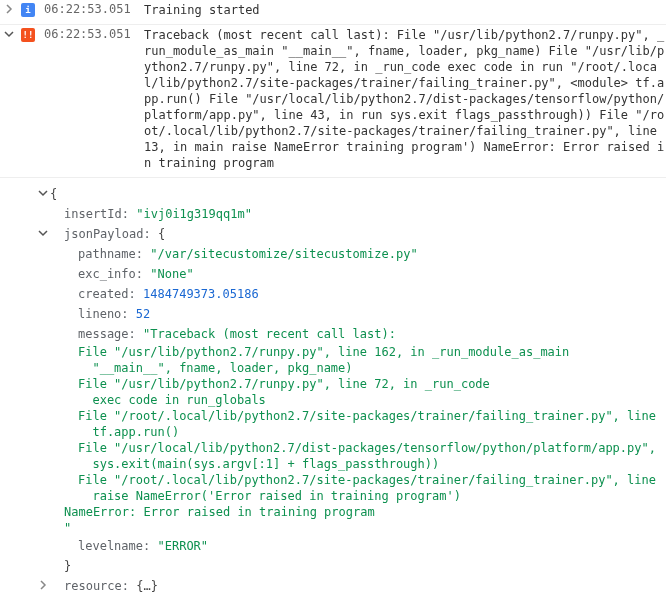  Describe the element at coordinates (351, 566) in the screenshot. I see `json-payload-close: }` at that location.